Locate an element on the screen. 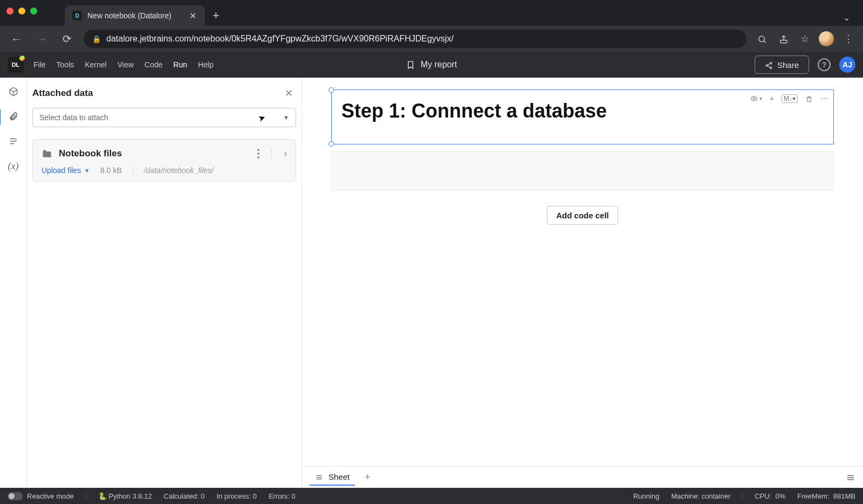 This screenshot has width=863, height=504. menu-kernel: Kernel is located at coordinates (95, 65).